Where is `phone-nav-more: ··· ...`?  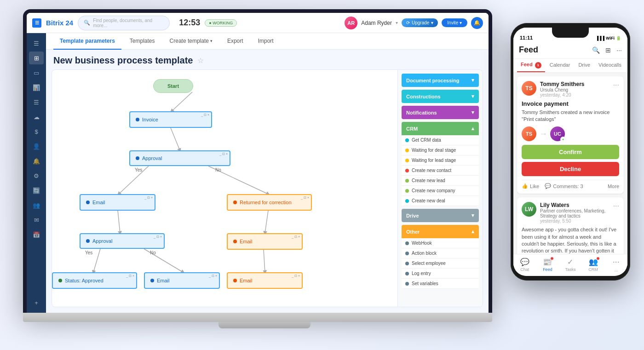
phone-nav-more: ··· ... is located at coordinates (616, 265).